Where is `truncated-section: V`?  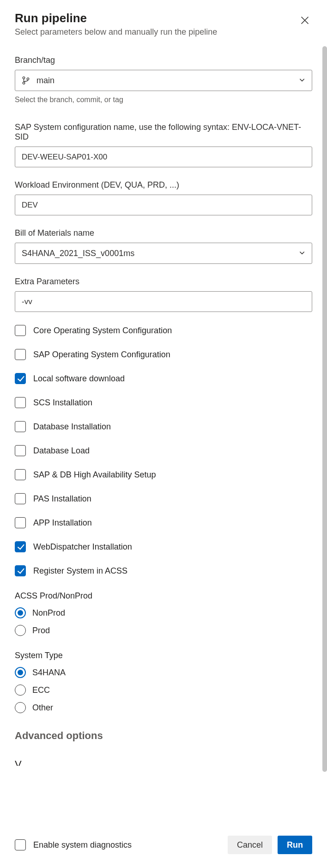
truncated-section: V is located at coordinates (164, 762).